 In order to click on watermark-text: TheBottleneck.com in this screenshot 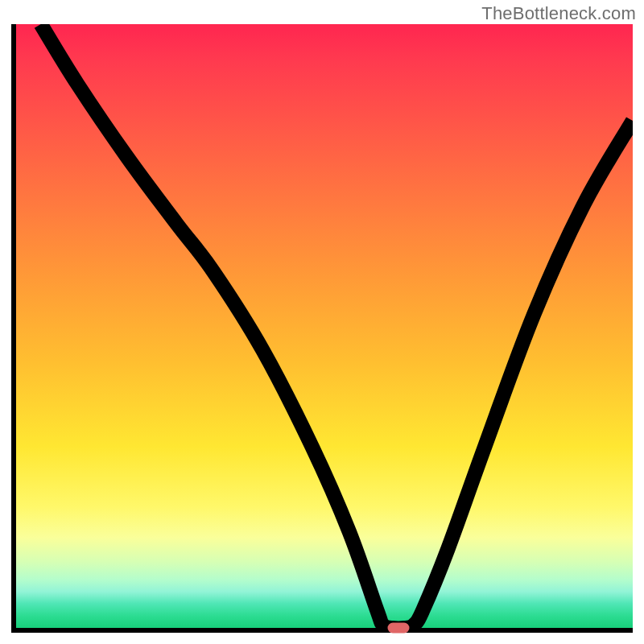, I will do `click(559, 14)`.